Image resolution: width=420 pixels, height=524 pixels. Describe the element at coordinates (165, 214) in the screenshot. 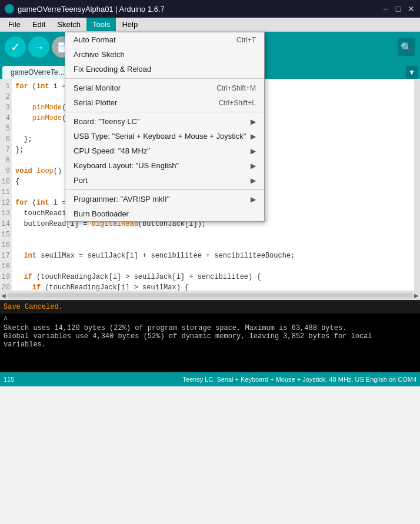

I see `menu-burn-bootloader: Burn Bootloader` at that location.